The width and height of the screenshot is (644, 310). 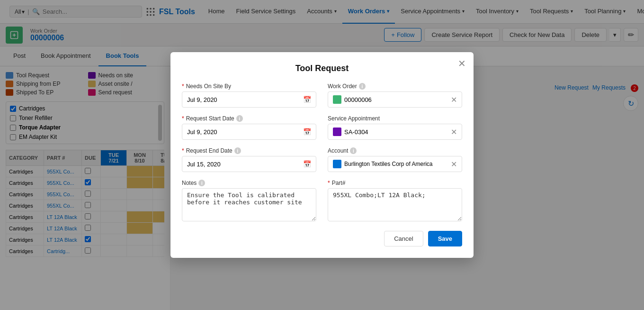 I want to click on request-start-date-label: * Request Start Date i, so click(x=249, y=119).